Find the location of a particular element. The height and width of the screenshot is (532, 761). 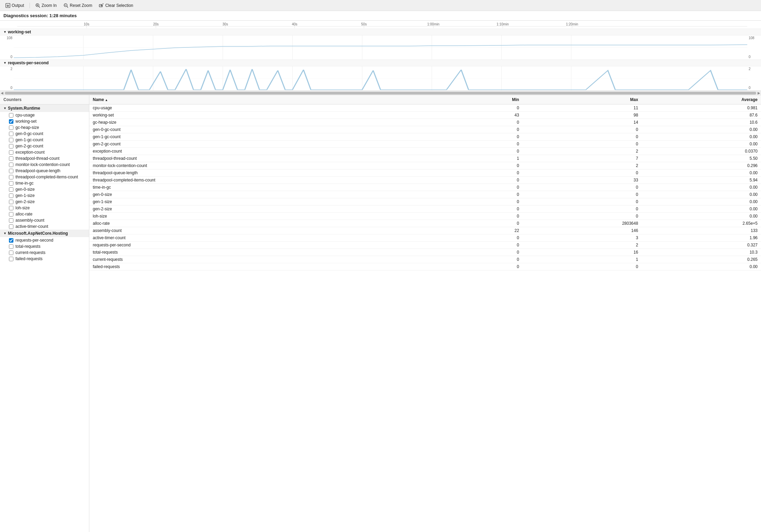

reset-zoom-button: Reset Zoom is located at coordinates (78, 5).